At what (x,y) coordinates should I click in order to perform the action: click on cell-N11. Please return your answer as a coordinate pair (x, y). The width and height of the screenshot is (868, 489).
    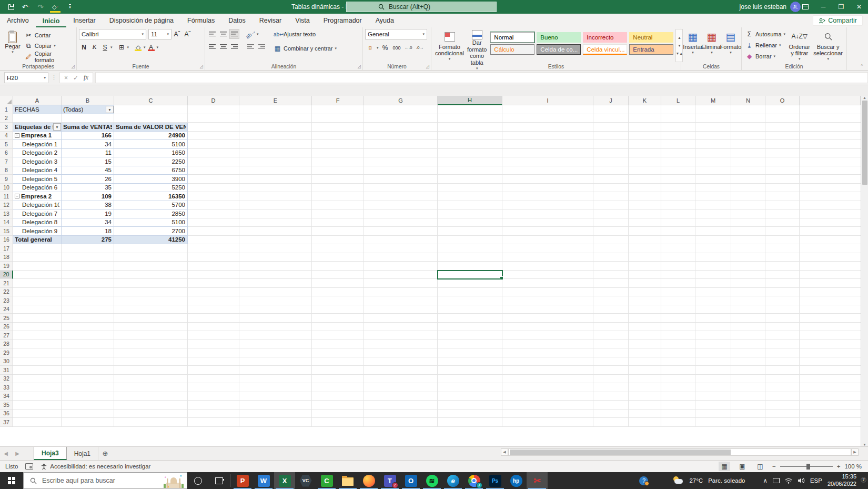
    Looking at the image, I should click on (748, 197).